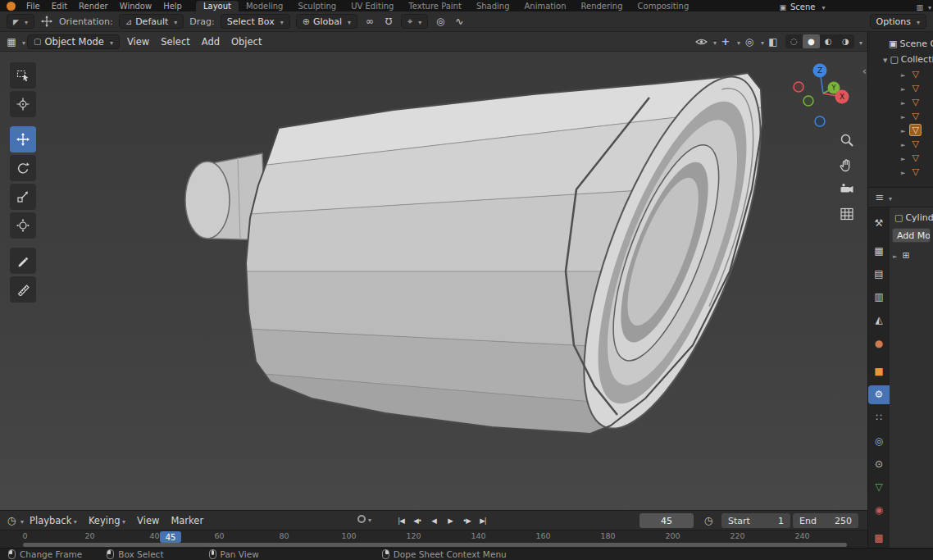  Describe the element at coordinates (107, 521) in the screenshot. I see `timeline-menu: Keying` at that location.